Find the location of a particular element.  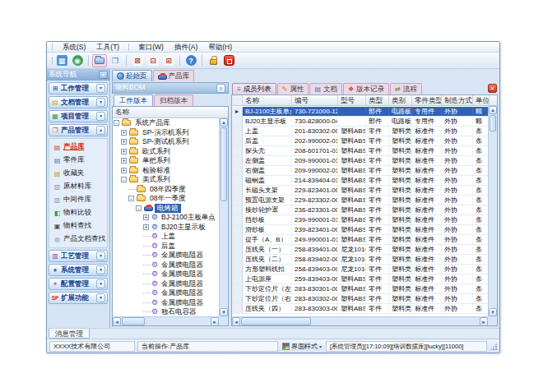

tab-documents: ▤文档 is located at coordinates (326, 89).